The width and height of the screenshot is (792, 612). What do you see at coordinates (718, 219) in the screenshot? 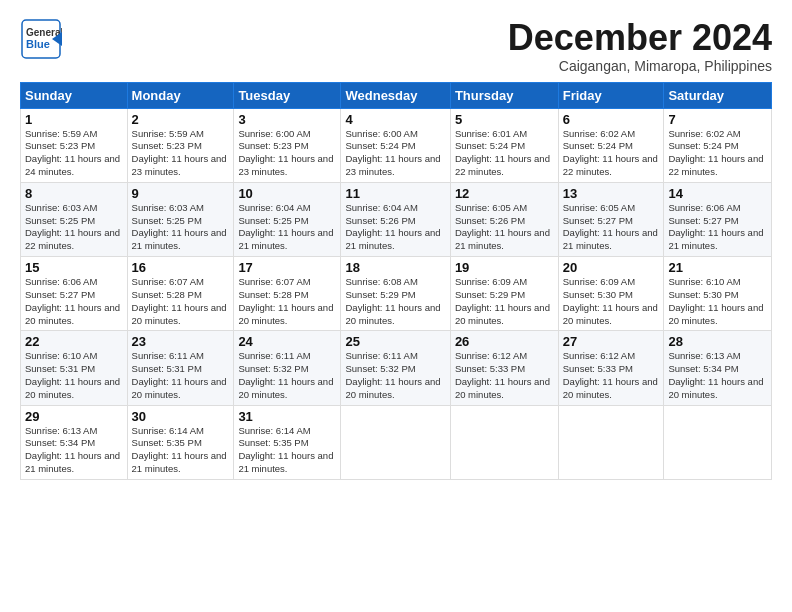
I see `calendar-cell: 14Sunrise: 6:06 AM Sunset: 5:27 PM Dayli…` at bounding box center [718, 219].